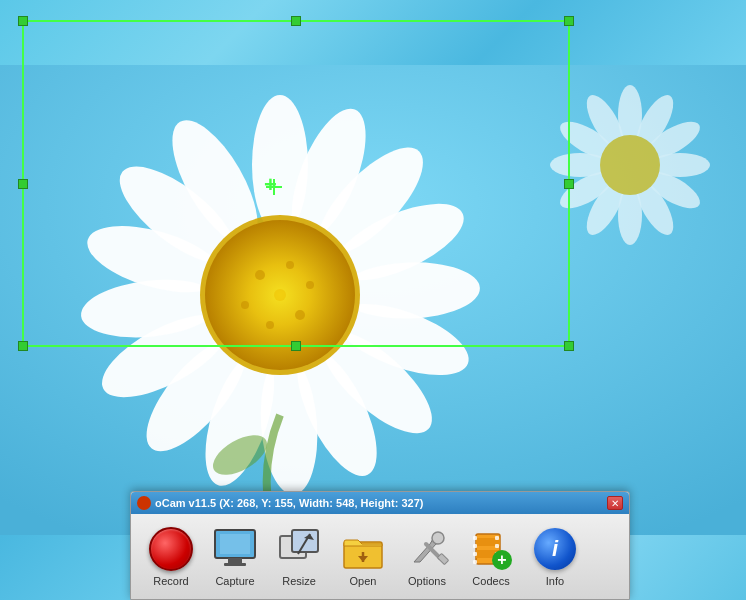  What do you see at coordinates (235, 556) in the screenshot?
I see `capture-button: Capture` at bounding box center [235, 556].